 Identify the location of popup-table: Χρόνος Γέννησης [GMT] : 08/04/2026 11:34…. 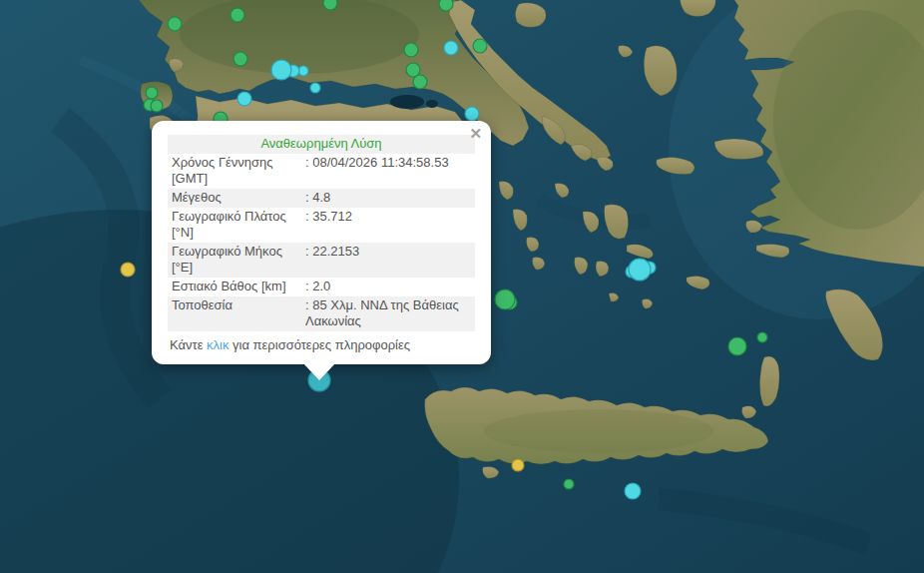
(321, 243).